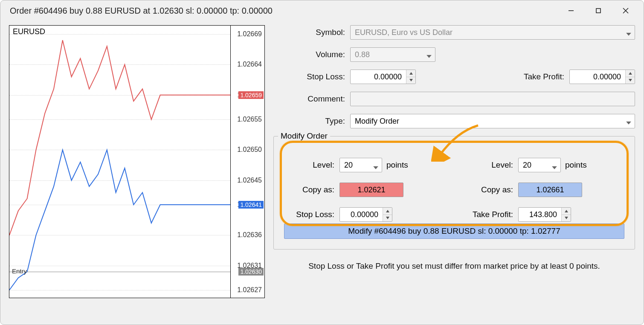 The image size is (644, 325). What do you see at coordinates (454, 231) in the screenshot?
I see `modify-submit-button: Modify #604496 buy 0.88 EURUSD sl: 0.000…` at bounding box center [454, 231].